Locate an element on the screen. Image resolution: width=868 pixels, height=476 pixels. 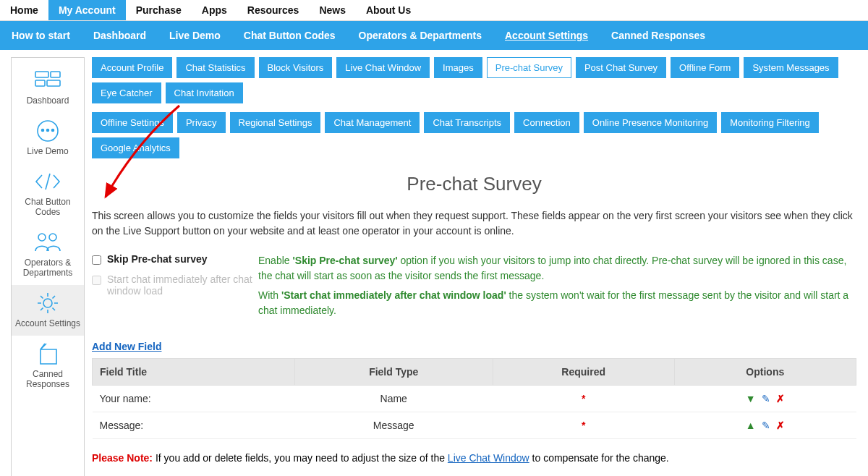
sidebar: DashboardLive DemoChat Button CodesOpera… is located at coordinates (48, 266).